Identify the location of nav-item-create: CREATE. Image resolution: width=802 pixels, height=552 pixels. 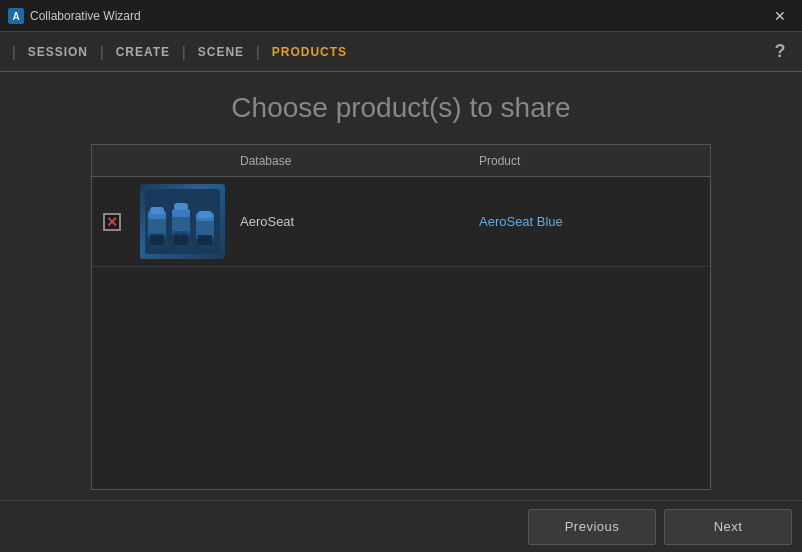
(143, 52).